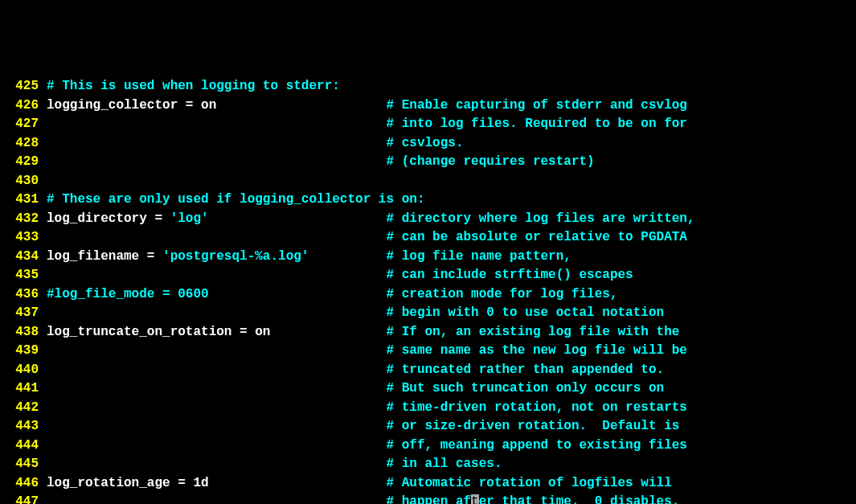 The image size is (856, 504). What do you see at coordinates (23, 200) in the screenshot?
I see `line-number: 431` at bounding box center [23, 200].